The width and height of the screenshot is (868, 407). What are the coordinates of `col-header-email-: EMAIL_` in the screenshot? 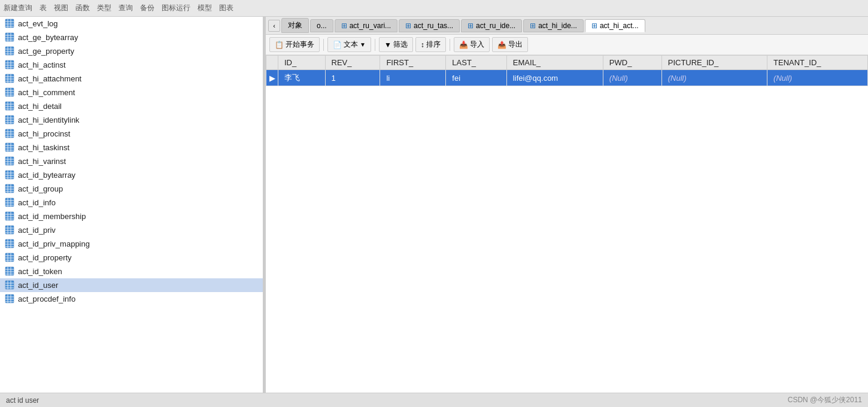 It's located at (554, 63).